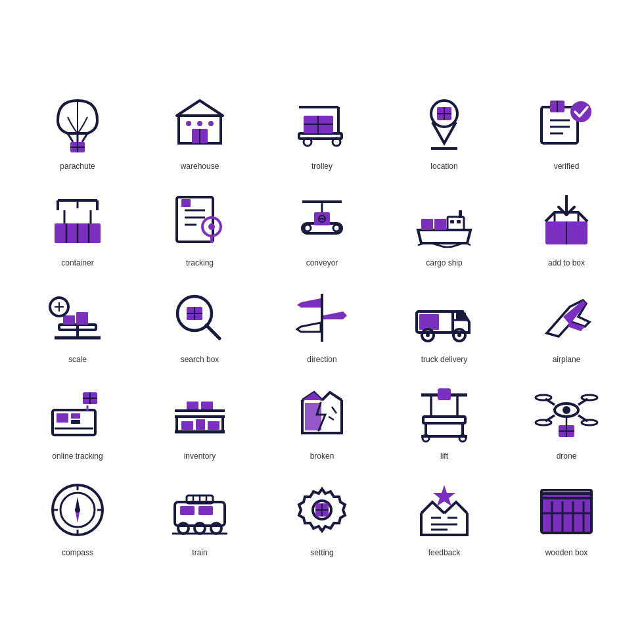 This screenshot has width=644, height=644. Describe the element at coordinates (322, 510) in the screenshot. I see `setting-icon` at that location.